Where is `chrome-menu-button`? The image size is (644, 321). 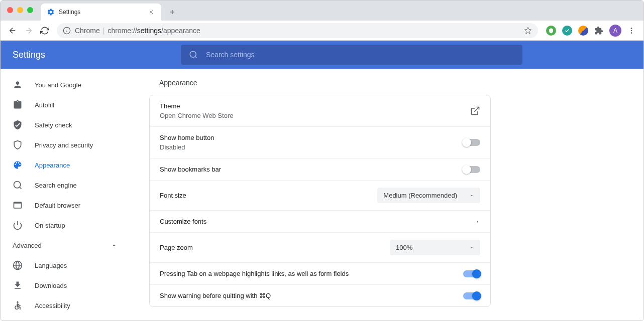 chrome-menu-button is located at coordinates (631, 31).